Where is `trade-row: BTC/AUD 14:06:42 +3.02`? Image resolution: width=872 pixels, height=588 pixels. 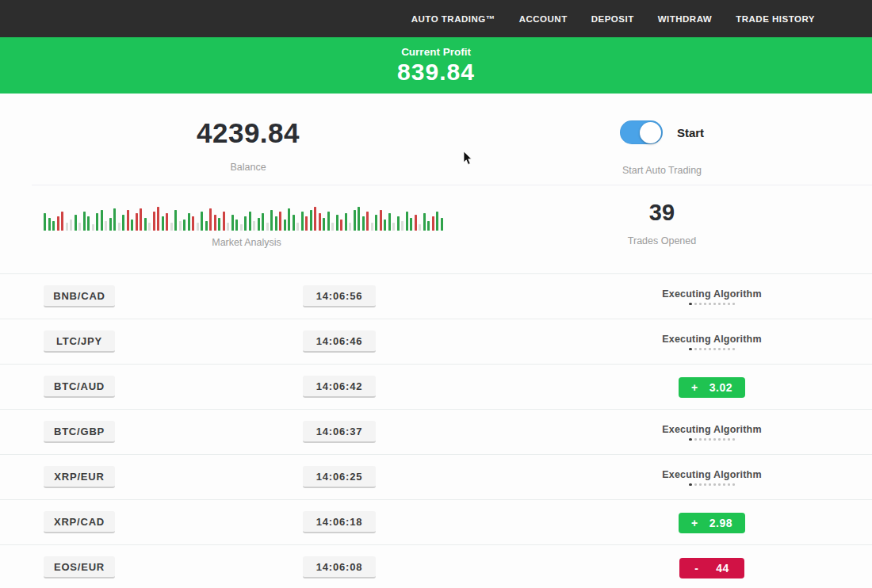 trade-row: BTC/AUD 14:06:42 +3.02 is located at coordinates (436, 387).